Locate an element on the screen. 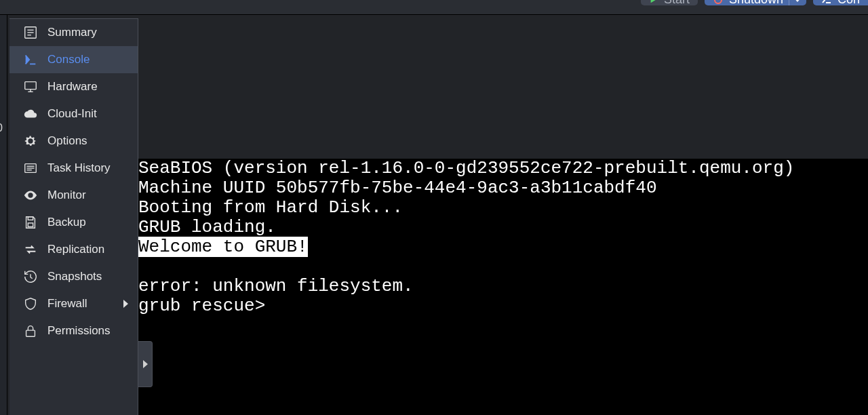 The image size is (868, 415). lock-icon is located at coordinates (31, 331).